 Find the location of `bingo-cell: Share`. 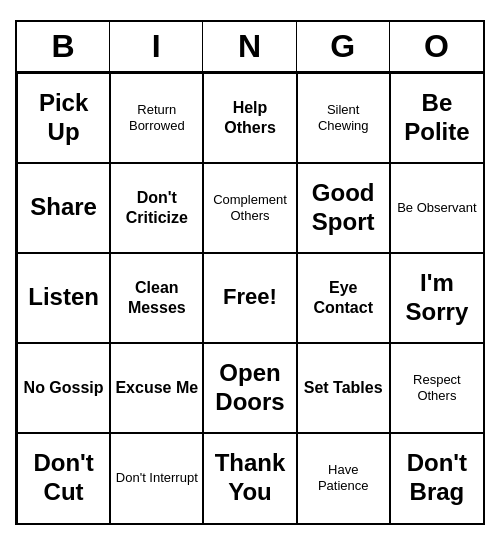

bingo-cell: Share is located at coordinates (64, 208).